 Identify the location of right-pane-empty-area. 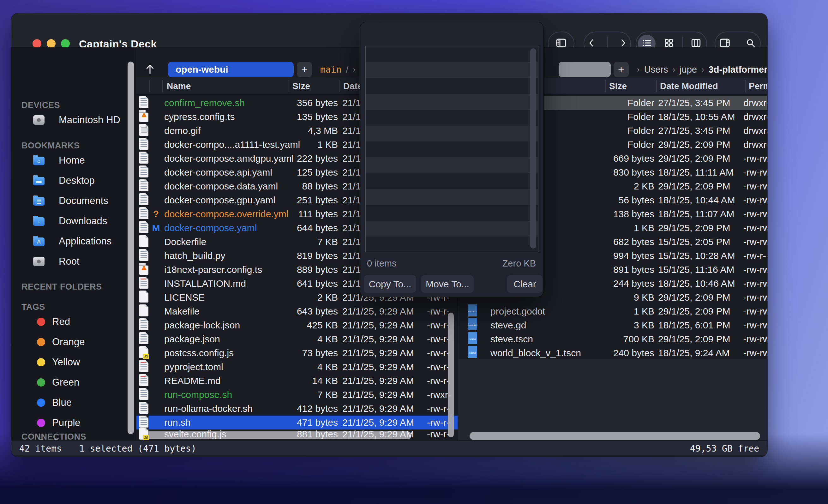
(613, 400).